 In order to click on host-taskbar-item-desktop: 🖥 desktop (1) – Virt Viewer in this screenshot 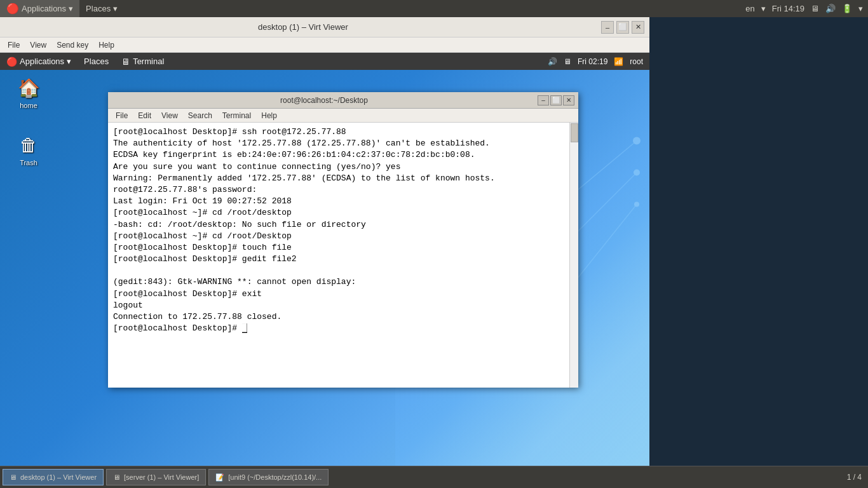, I will do `click(53, 477)`.